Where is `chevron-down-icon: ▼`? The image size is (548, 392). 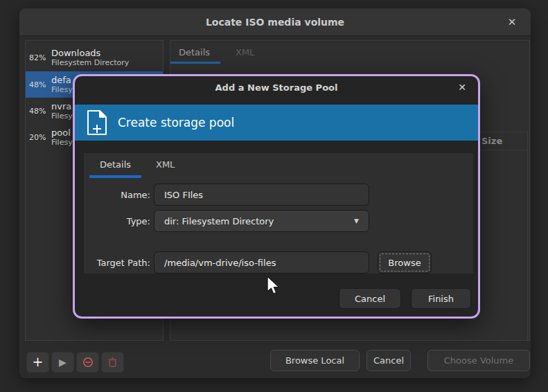
chevron-down-icon: ▼ is located at coordinates (356, 221).